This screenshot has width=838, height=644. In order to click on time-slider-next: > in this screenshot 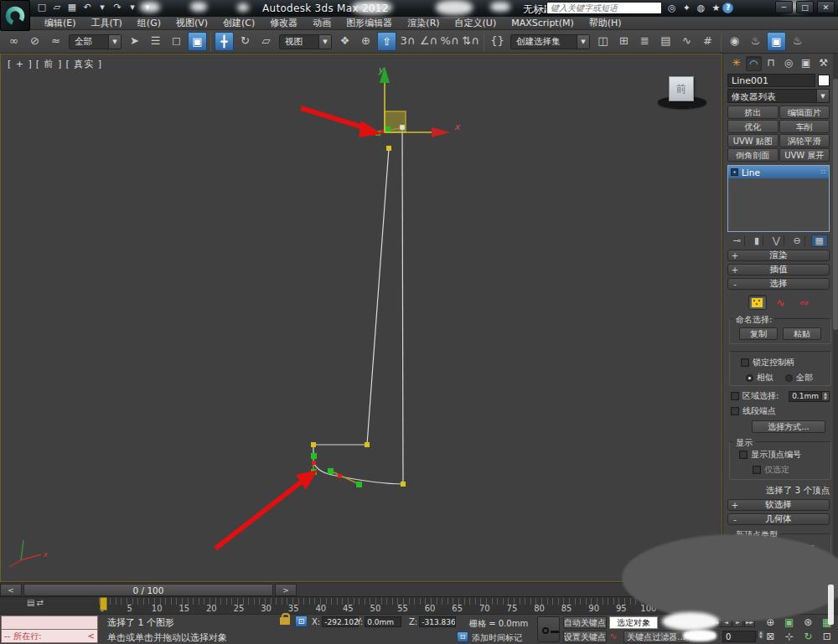, I will do `click(286, 590)`.